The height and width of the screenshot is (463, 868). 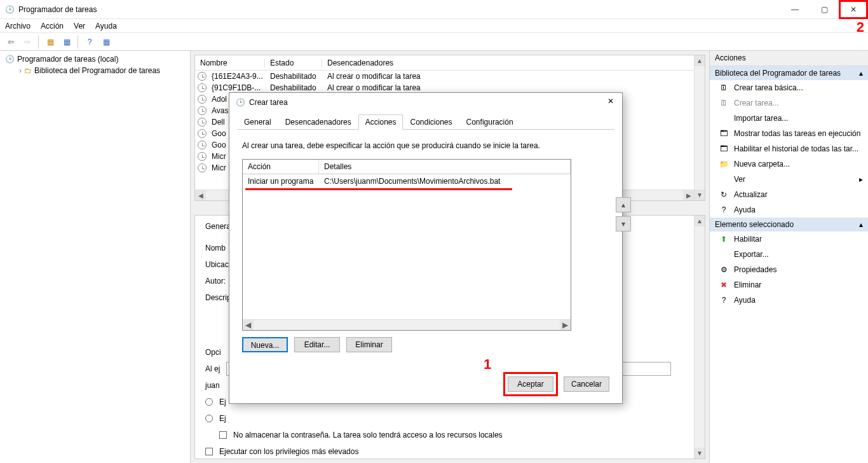 I want to click on tree-root-label: Programador de tareas (local), so click(x=67, y=59).